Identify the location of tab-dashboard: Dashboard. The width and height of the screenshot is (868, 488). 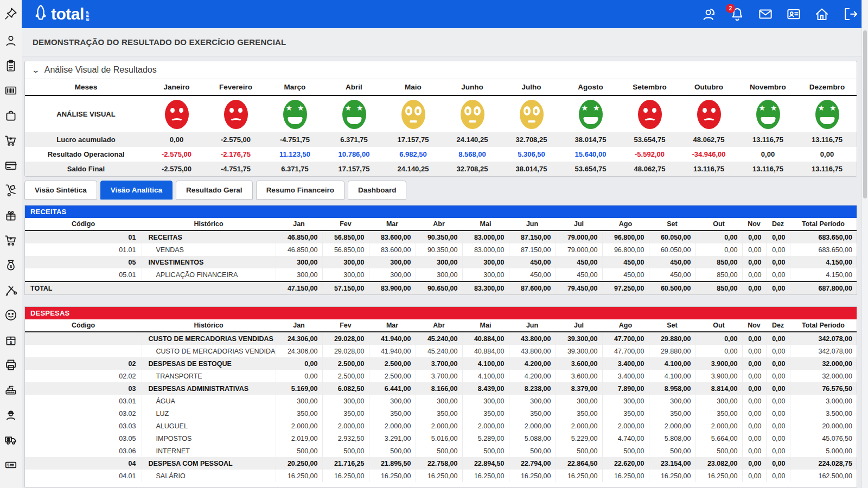
(378, 190).